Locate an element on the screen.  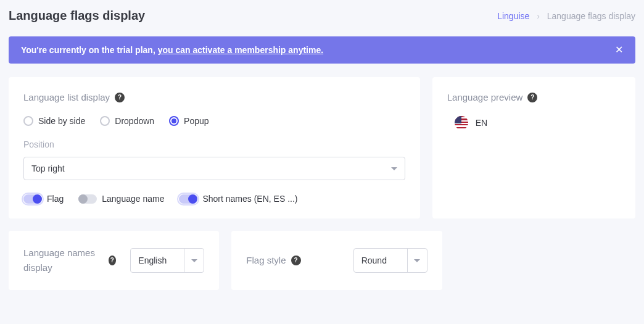
flag-style-card: Flag style ? Round is located at coordinates (337, 260).